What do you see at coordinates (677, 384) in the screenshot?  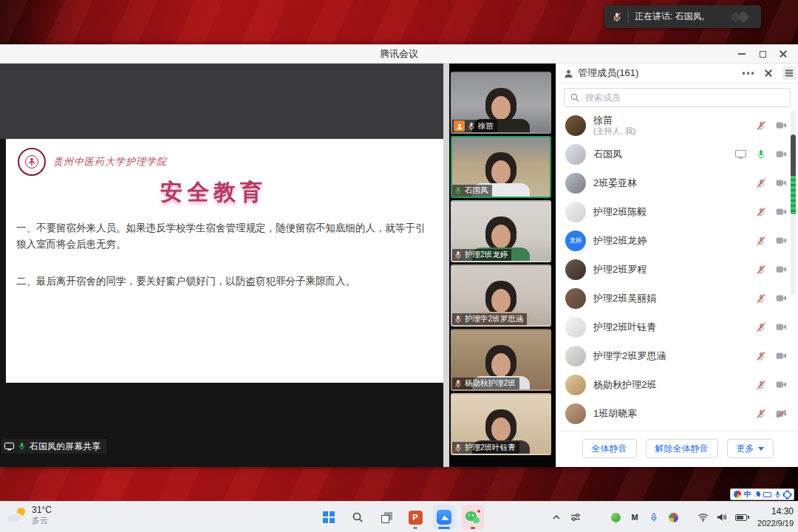 I see `member-row: 杨勋秋护理2班` at bounding box center [677, 384].